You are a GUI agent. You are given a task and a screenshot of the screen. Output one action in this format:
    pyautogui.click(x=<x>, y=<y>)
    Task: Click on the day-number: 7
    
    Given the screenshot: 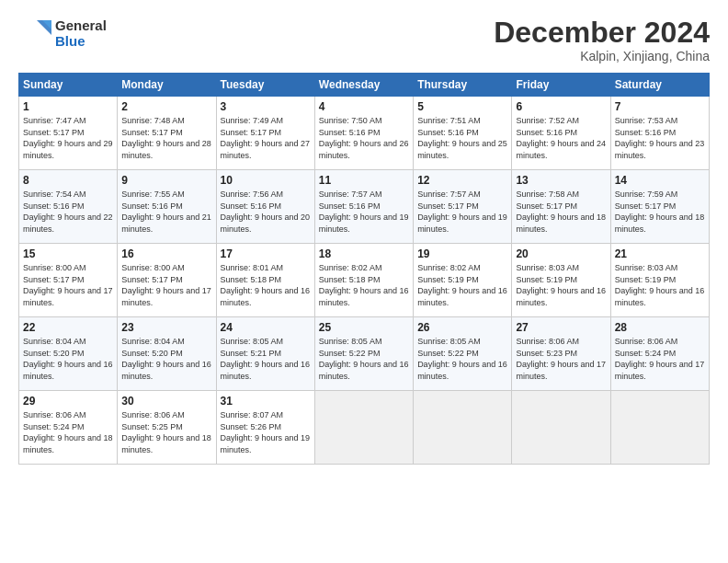 What is the action you would take?
    pyautogui.click(x=660, y=107)
    